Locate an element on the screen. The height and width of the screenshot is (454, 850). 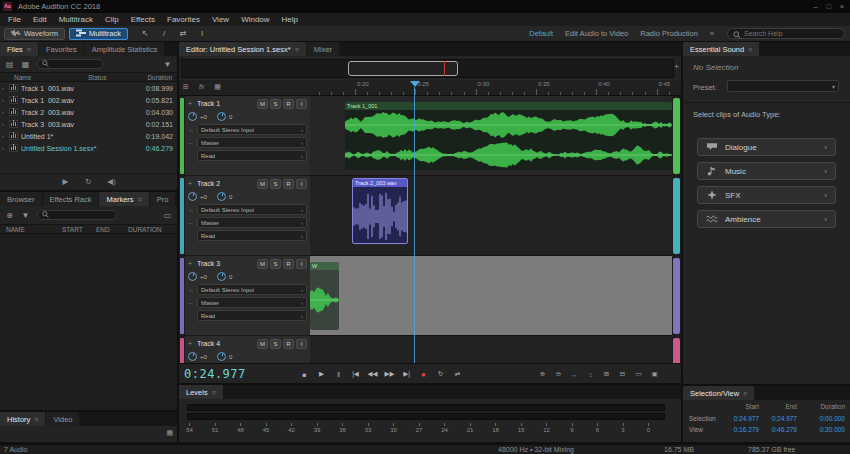
zoom-selection-button: ⊞ is located at coordinates (606, 374).